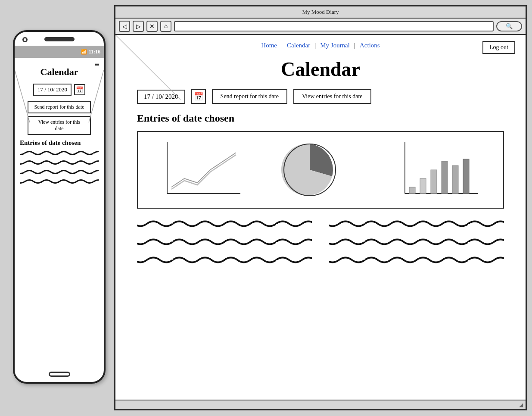 The height and width of the screenshot is (416, 532). What do you see at coordinates (320, 12) in the screenshot?
I see `browser-title: My Mood Diary` at bounding box center [320, 12].